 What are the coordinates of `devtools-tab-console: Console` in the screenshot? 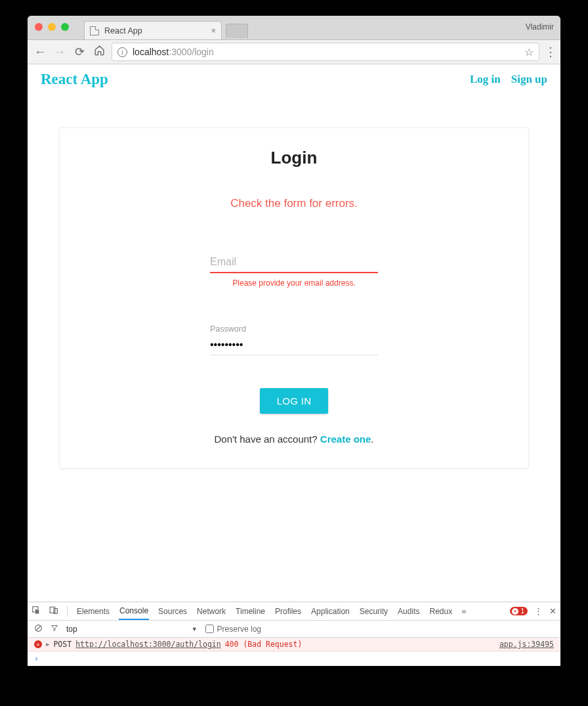 It's located at (134, 611).